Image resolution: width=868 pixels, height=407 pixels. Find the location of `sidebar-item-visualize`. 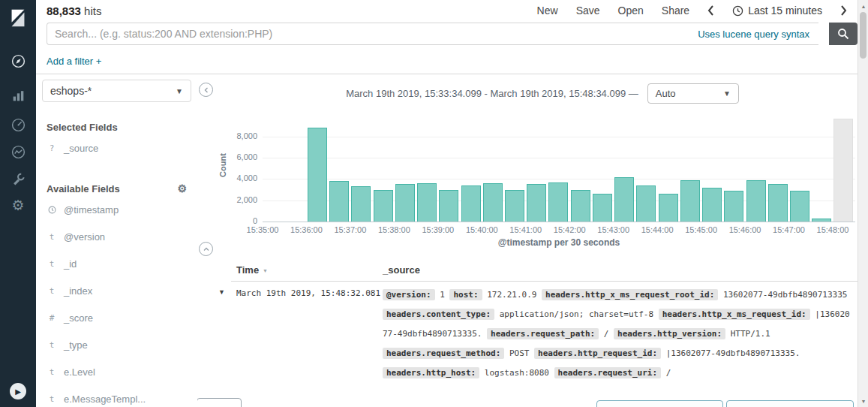

sidebar-item-visualize is located at coordinates (18, 95).